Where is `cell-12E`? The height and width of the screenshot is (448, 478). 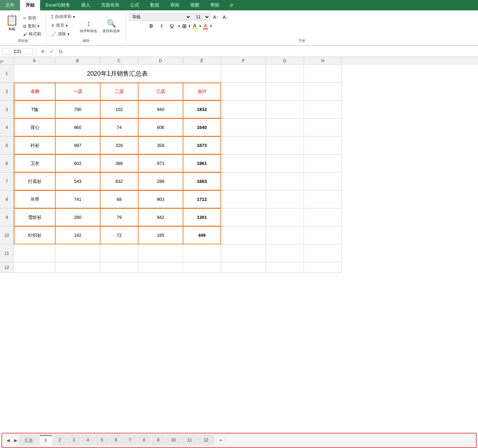
cell-12E is located at coordinates (202, 268).